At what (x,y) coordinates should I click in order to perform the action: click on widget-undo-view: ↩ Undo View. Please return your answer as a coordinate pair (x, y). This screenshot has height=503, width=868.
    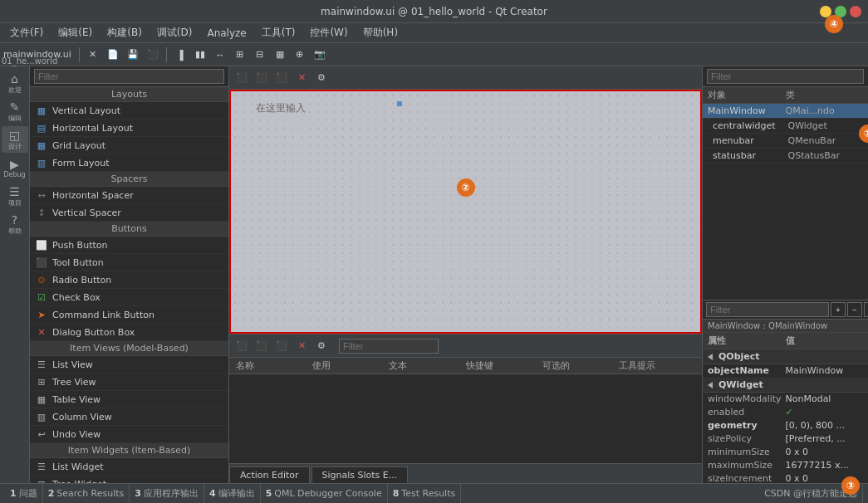
    Looking at the image, I should click on (130, 435).